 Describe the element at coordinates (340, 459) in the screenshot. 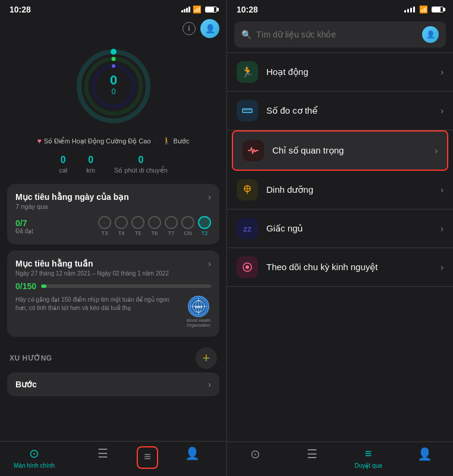

I see `right-bottom-nav: ⊙ ☰ ≡ Duyệt qua 👤` at that location.